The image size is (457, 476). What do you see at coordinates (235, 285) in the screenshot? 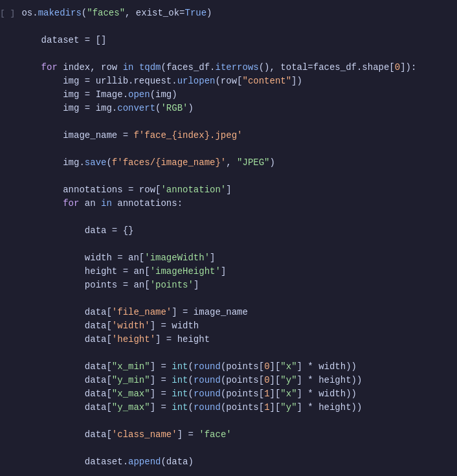
I see `line-content: points = an['points']` at bounding box center [235, 285].